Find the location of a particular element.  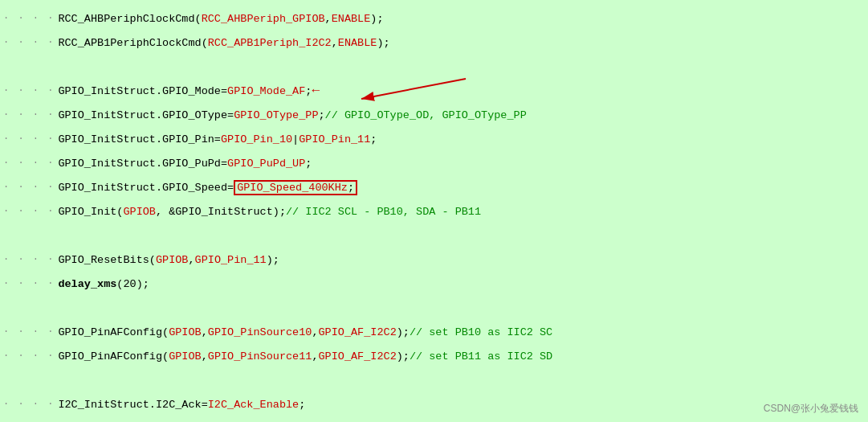

code-segment: GPIO_Speed_400KHz is located at coordinates (292, 188).